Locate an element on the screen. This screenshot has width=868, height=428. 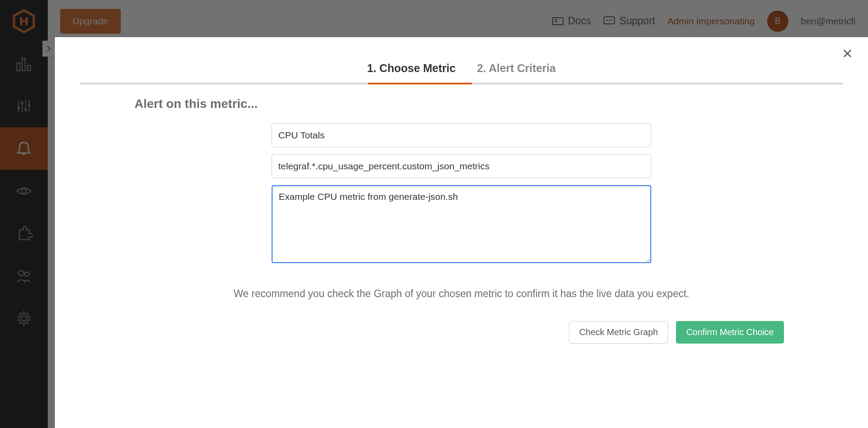
step-progress-indicator is located at coordinates (420, 84).